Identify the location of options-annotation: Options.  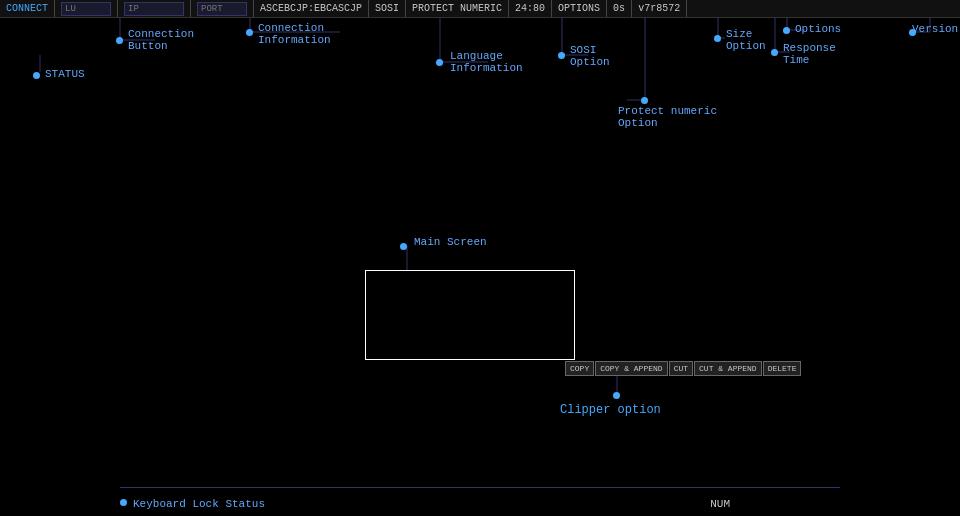
(818, 29).